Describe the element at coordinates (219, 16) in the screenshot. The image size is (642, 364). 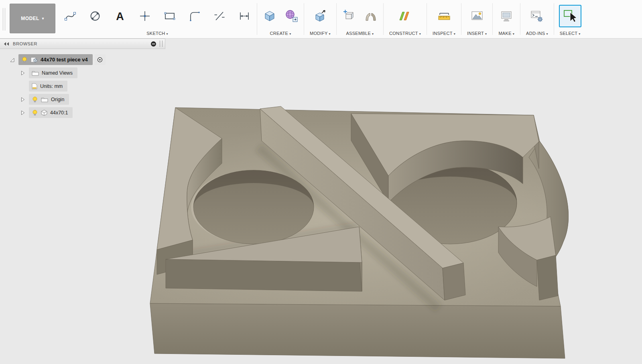
I see `trim-tool-button` at that location.